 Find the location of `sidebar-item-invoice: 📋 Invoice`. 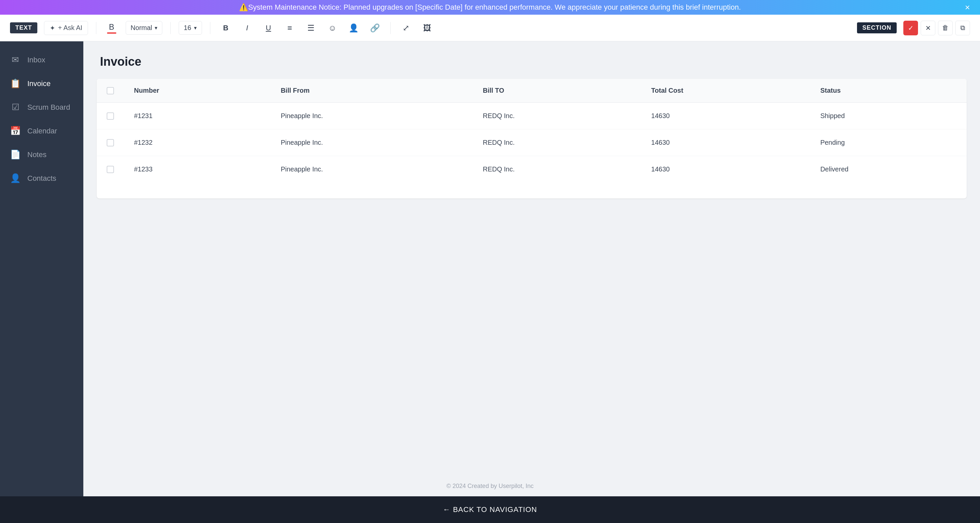

sidebar-item-invoice: 📋 Invoice is located at coordinates (42, 84).